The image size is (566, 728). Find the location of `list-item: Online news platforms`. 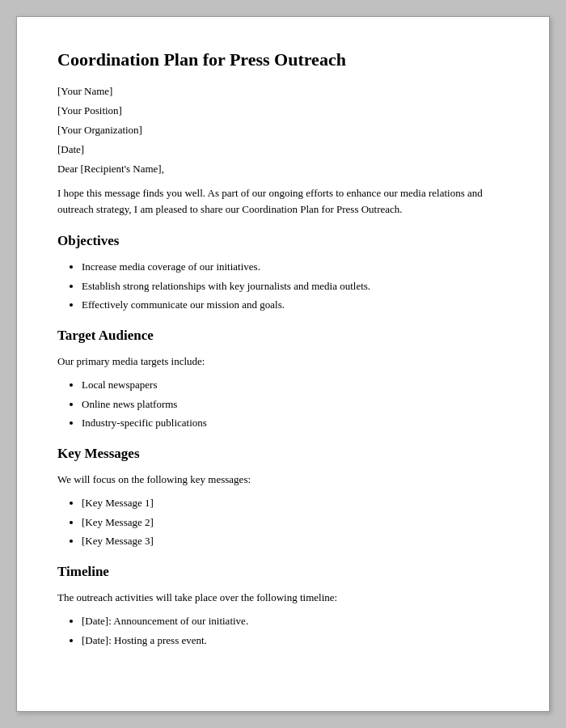

list-item: Online news platforms is located at coordinates (295, 404).